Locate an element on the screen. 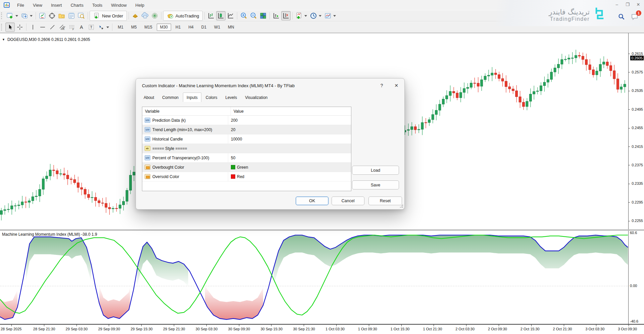  vertical-line-tool is located at coordinates (33, 27).